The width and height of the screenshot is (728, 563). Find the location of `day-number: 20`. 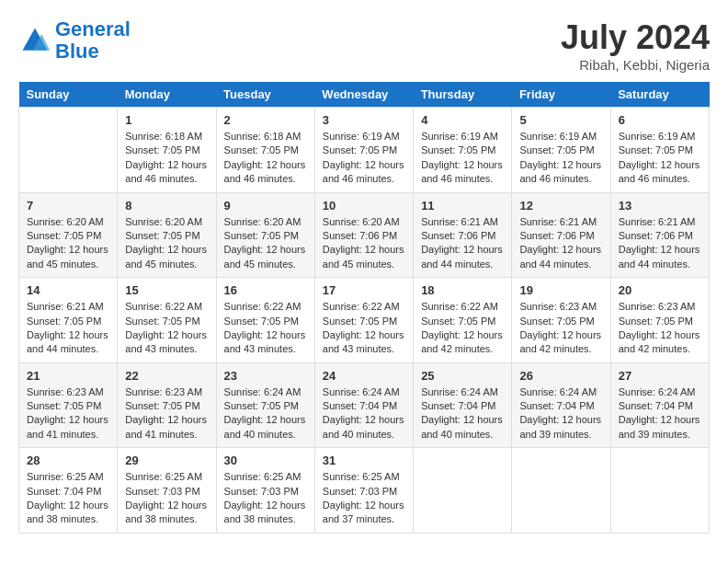

day-number: 20 is located at coordinates (660, 291).